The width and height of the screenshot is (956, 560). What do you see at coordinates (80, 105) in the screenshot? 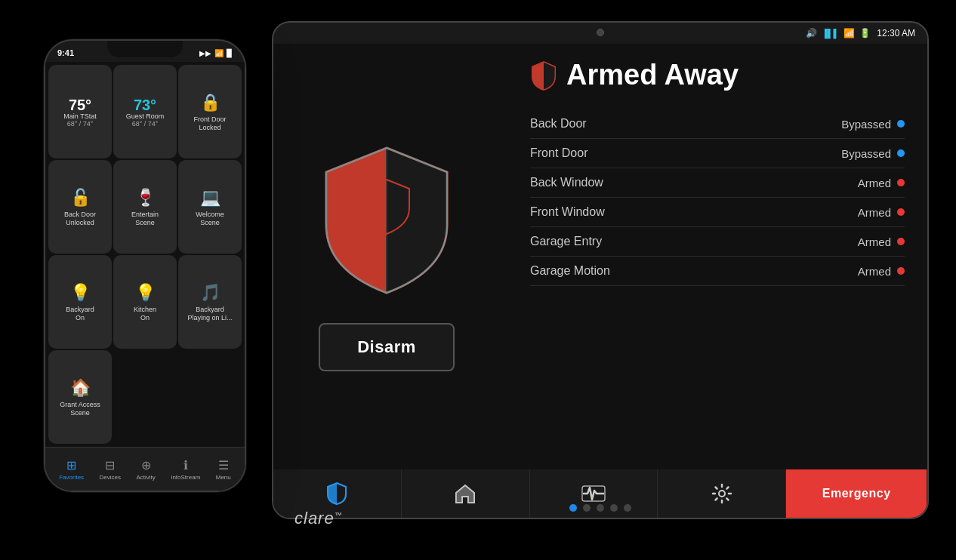
I see `tile-temp-value: 75°` at bounding box center [80, 105].